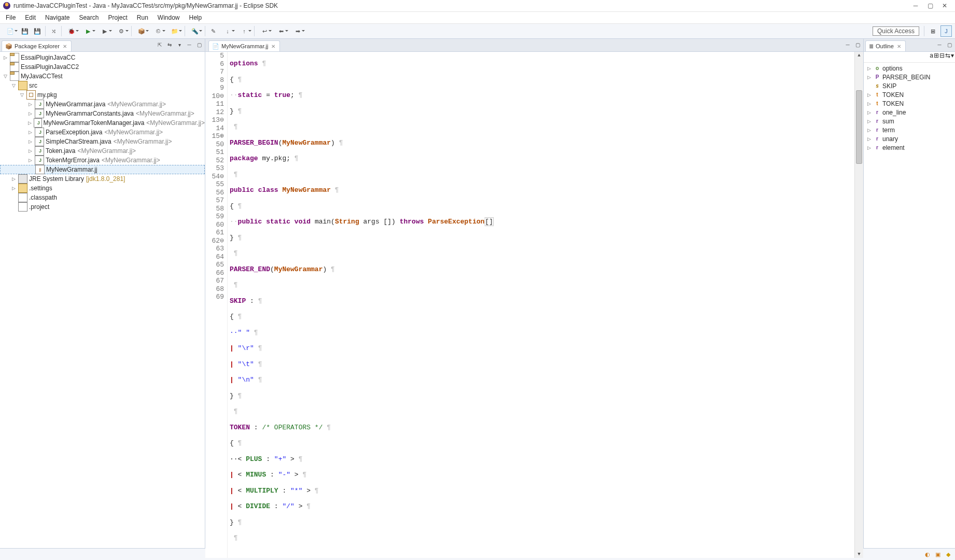  What do you see at coordinates (72, 31) in the screenshot?
I see `debug-button: 🐞` at bounding box center [72, 31].